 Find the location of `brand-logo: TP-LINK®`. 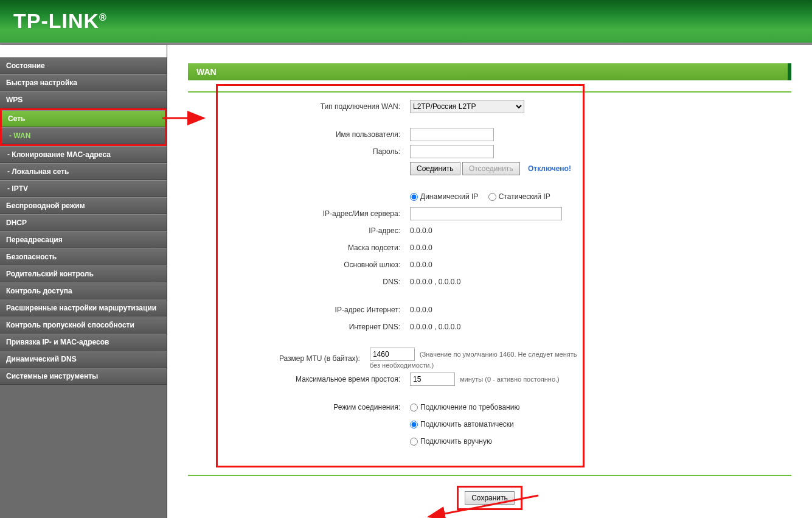

brand-logo: TP-LINK® is located at coordinates (406, 16).